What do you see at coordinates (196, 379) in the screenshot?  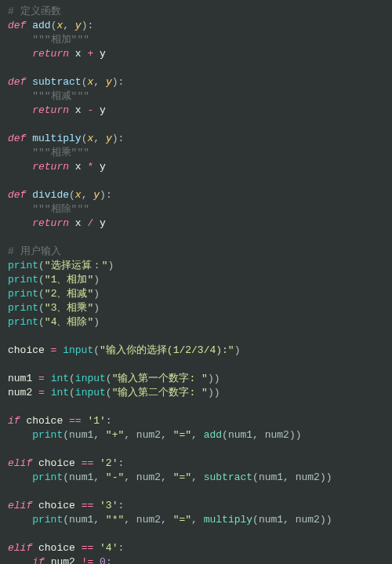 I see `code-line: num1 = int(input("输入第一个数字: "))` at bounding box center [196, 379].